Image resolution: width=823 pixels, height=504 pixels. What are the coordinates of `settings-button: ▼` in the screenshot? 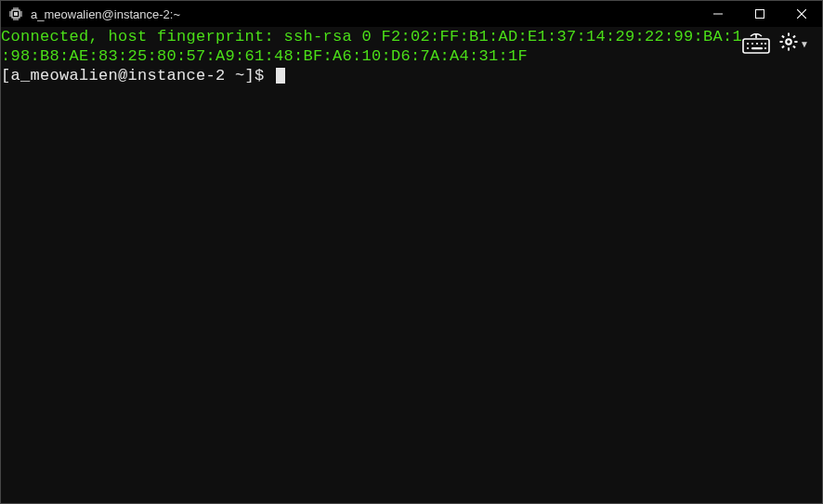 It's located at (794, 44).